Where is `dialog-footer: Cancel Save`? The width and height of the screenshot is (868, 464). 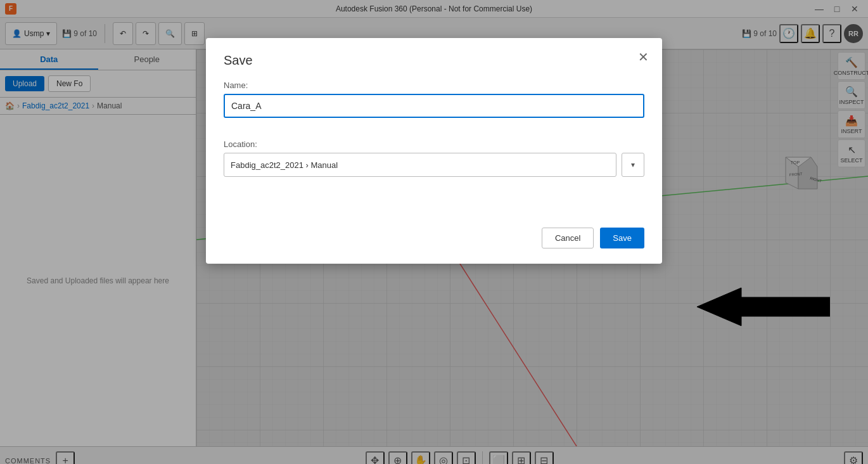
dialog-footer: Cancel Save is located at coordinates (434, 238).